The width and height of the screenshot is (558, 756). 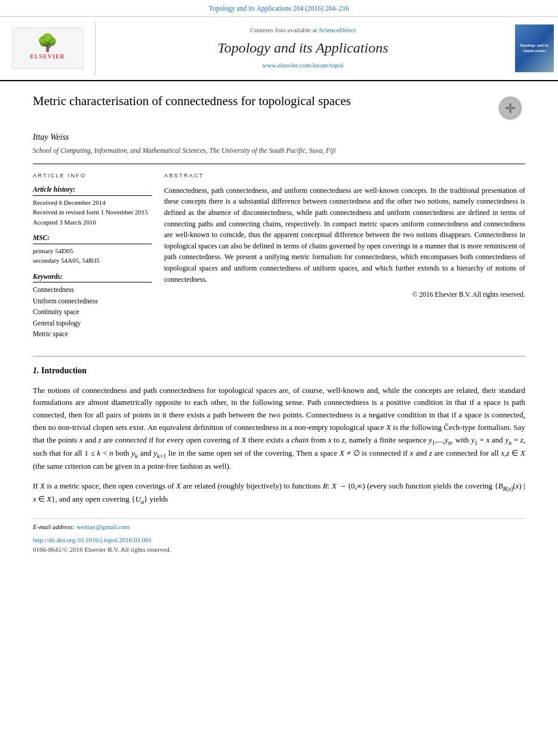 What do you see at coordinates (279, 429) in the screenshot?
I see `intro-paragraph-1: The notions of connectedness and path co…` at bounding box center [279, 429].